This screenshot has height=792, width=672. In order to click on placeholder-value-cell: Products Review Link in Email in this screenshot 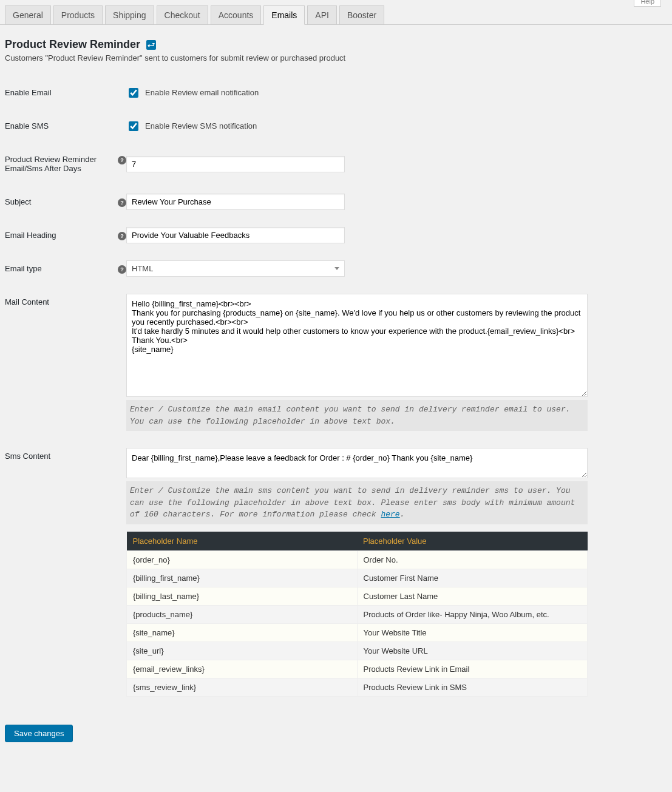, I will do `click(472, 669)`.